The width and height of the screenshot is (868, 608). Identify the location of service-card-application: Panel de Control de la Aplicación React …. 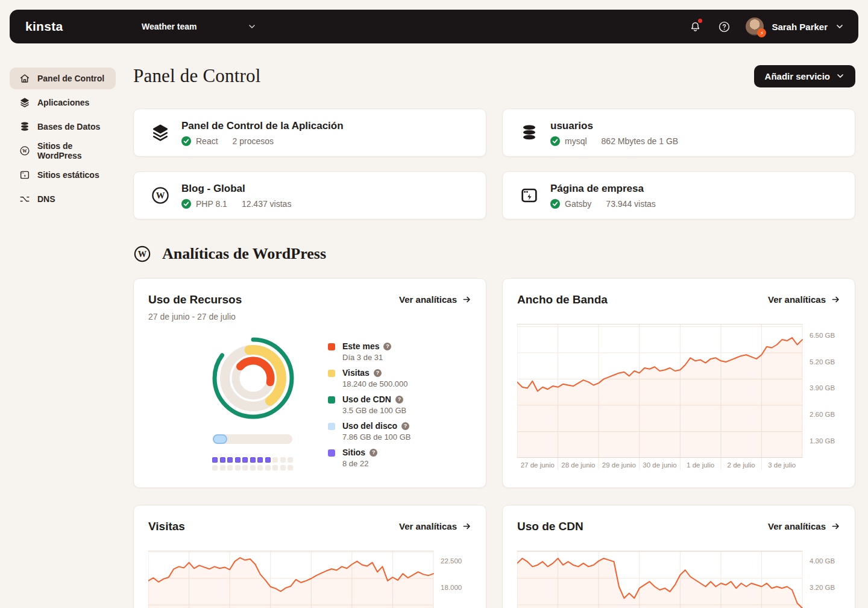
(310, 133).